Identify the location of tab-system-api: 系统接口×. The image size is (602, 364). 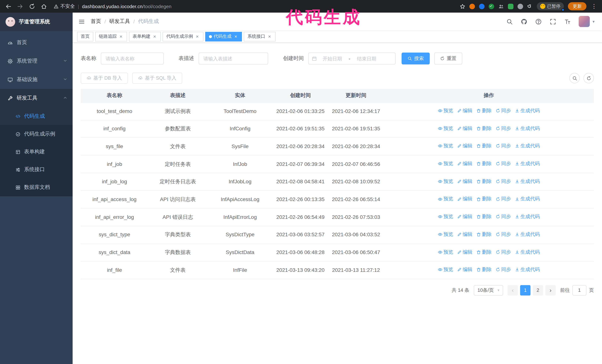
(260, 37).